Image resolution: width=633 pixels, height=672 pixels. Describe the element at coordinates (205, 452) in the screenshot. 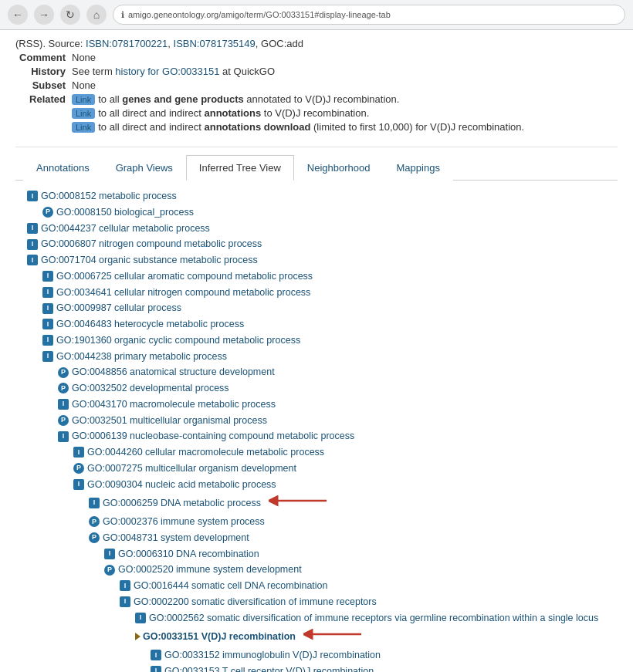

I see `go-link: GO:0044260 cellular macromolecule metabo…` at that location.